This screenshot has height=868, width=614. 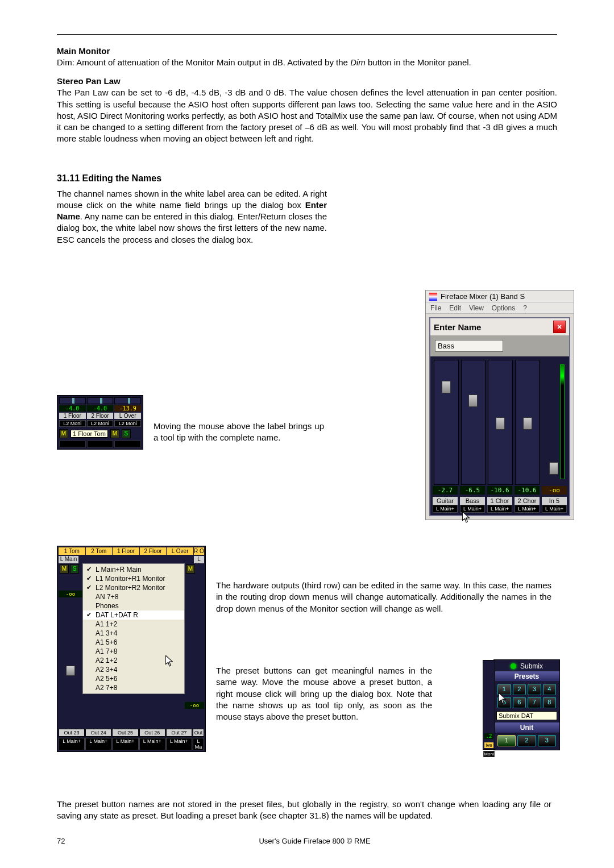 What do you see at coordinates (315, 841) in the screenshot?
I see `footer-text: User's Guide Fireface 800 © RME` at bounding box center [315, 841].